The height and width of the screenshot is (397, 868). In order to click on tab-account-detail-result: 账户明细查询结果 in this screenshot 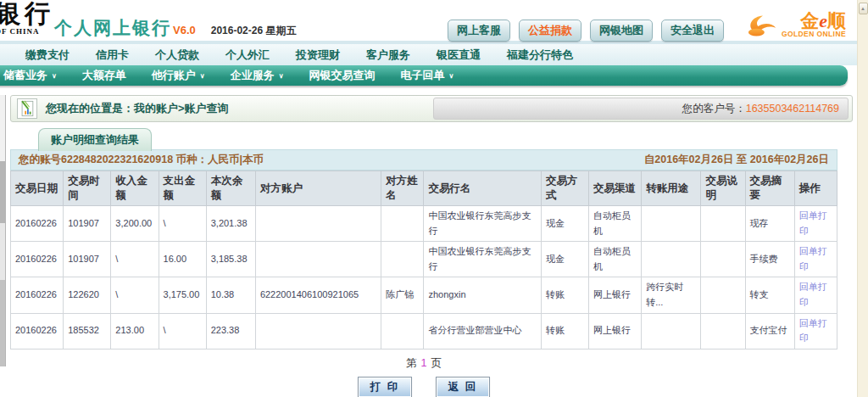, I will do `click(95, 139)`.